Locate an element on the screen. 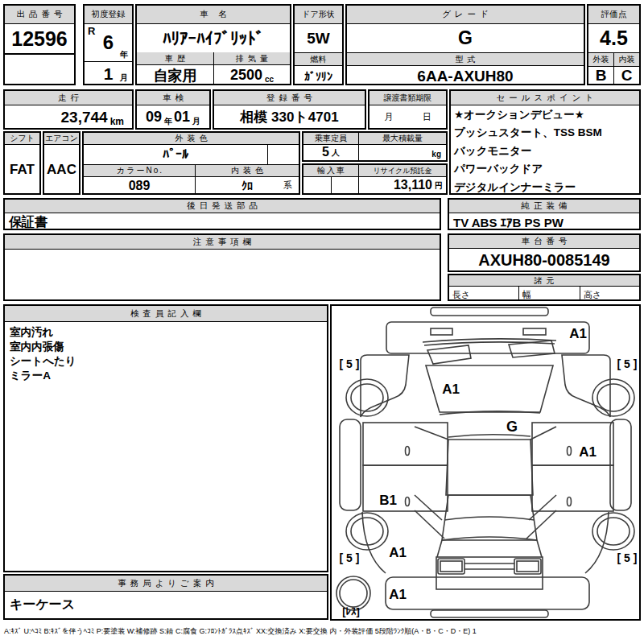 This screenshot has height=644, width=644. aircon-label: エアコン is located at coordinates (61, 138).